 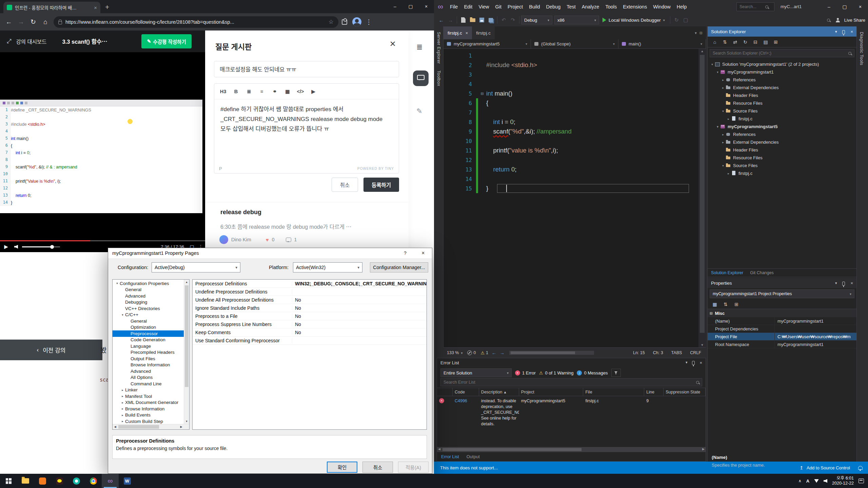 What do you see at coordinates (800, 481) in the screenshot?
I see `tray-chevron-icon: ∧` at bounding box center [800, 481].